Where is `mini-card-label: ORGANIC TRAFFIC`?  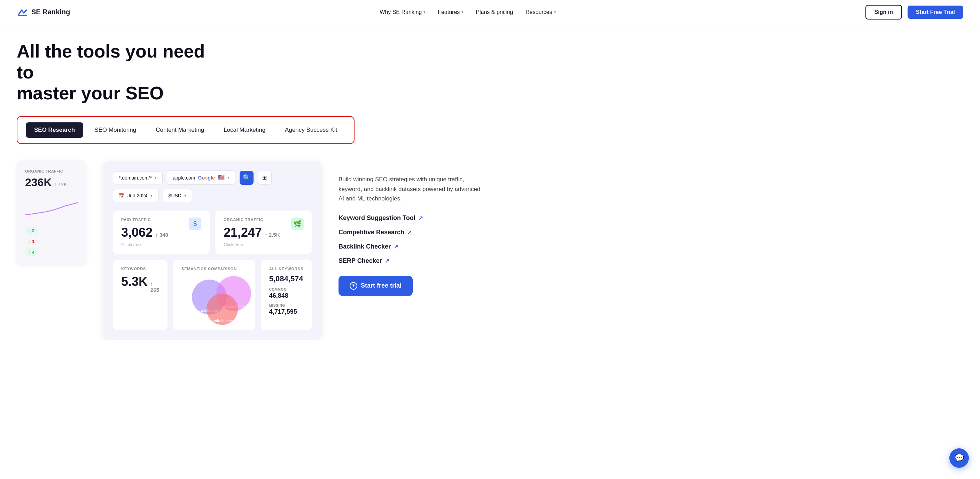
mini-card-label: ORGANIC TRAFFIC is located at coordinates (52, 171).